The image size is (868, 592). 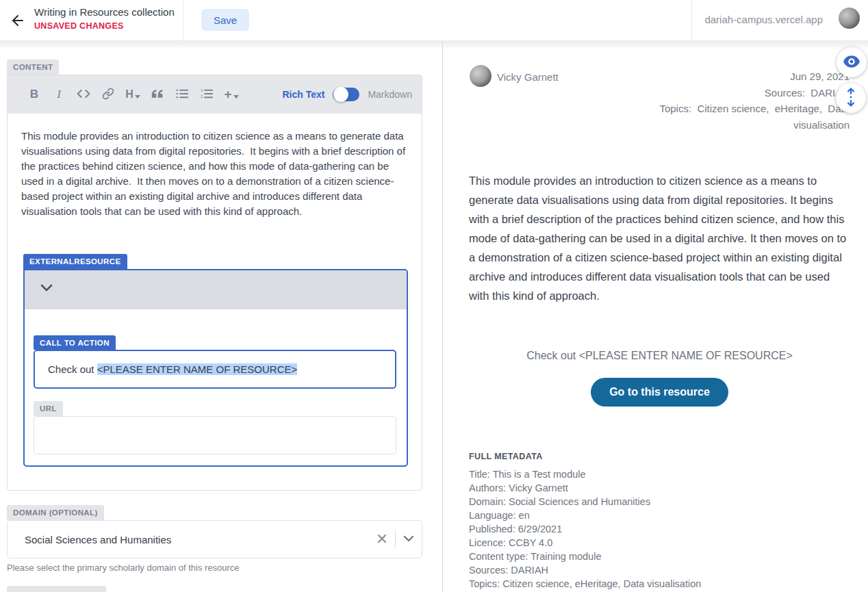 What do you see at coordinates (215, 94) in the screenshot?
I see `rich-text-toolbar: B I H 12 +` at bounding box center [215, 94].